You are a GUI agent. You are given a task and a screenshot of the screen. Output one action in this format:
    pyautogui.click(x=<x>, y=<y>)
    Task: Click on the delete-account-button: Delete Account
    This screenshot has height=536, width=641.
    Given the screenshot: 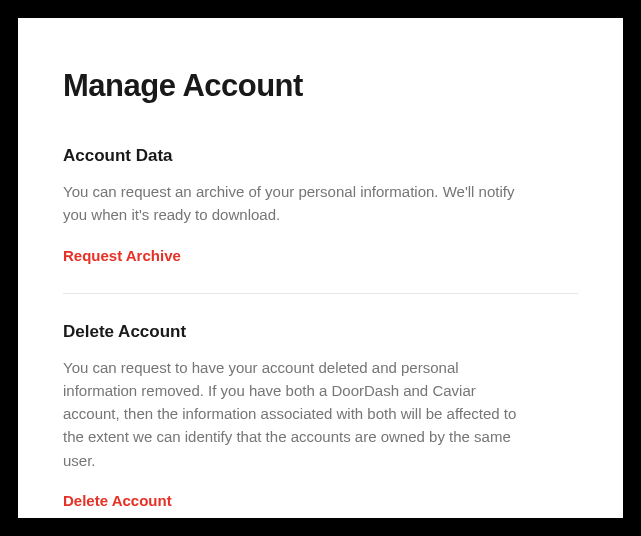 What is the action you would take?
    pyautogui.click(x=118, y=500)
    